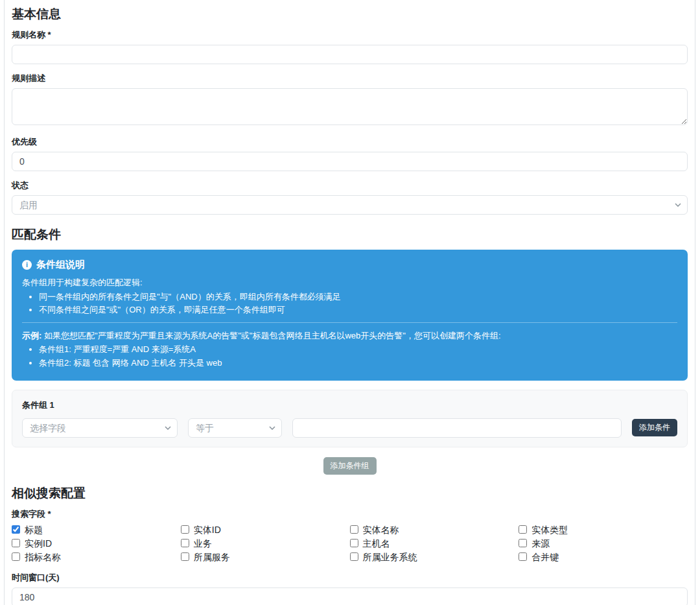  Describe the element at coordinates (266, 543) in the screenshot. I see `checkbox-item-business: 业务` at that location.